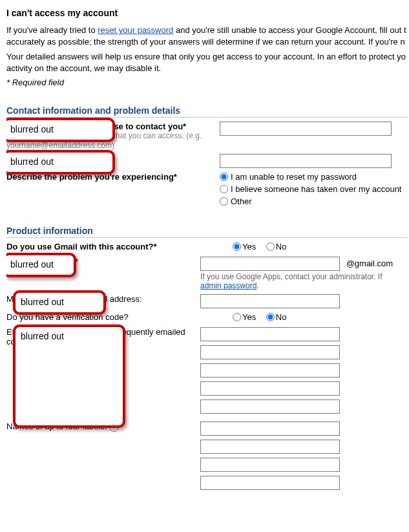 The height and width of the screenshot is (532, 409). What do you see at coordinates (224, 177) in the screenshot?
I see `problem-radio-unable` at bounding box center [224, 177].